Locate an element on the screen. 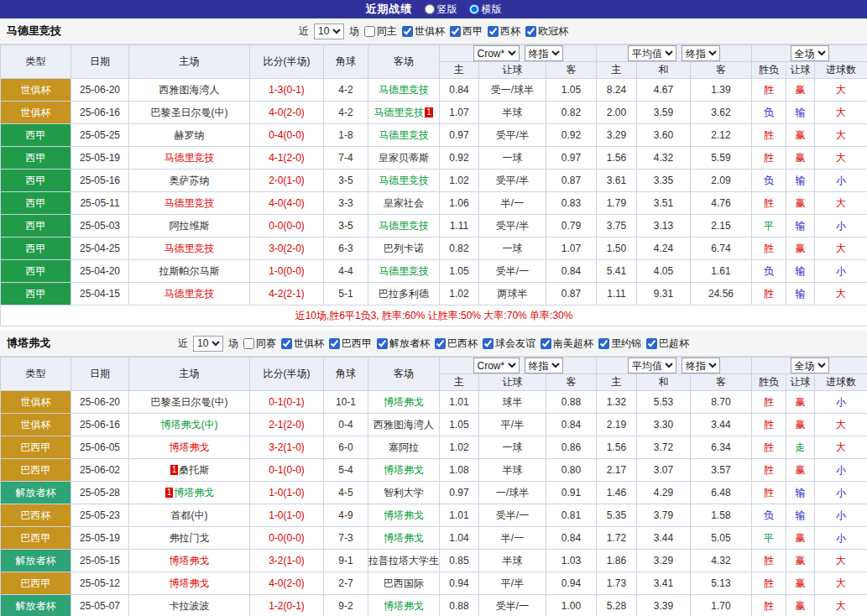 This screenshot has height=616, width=867. home-team: 卡拉波波 is located at coordinates (190, 606).